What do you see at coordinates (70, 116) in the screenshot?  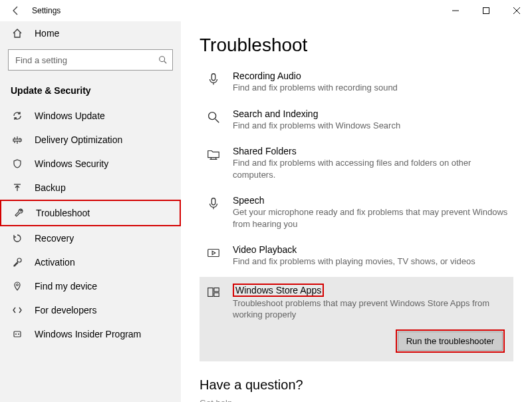 I see `nav-label: Windows Update` at bounding box center [70, 116].